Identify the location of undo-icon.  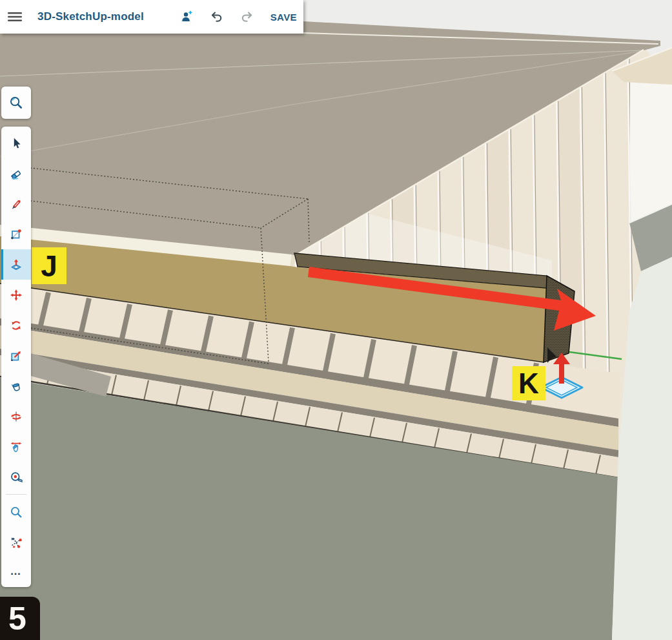
(217, 17).